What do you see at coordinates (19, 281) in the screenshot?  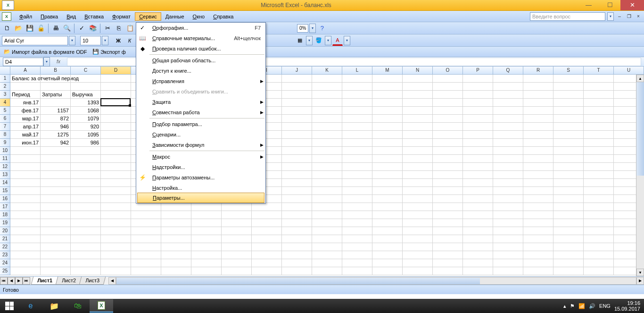 I see `tab-next-icon: ▶` at bounding box center [19, 281].